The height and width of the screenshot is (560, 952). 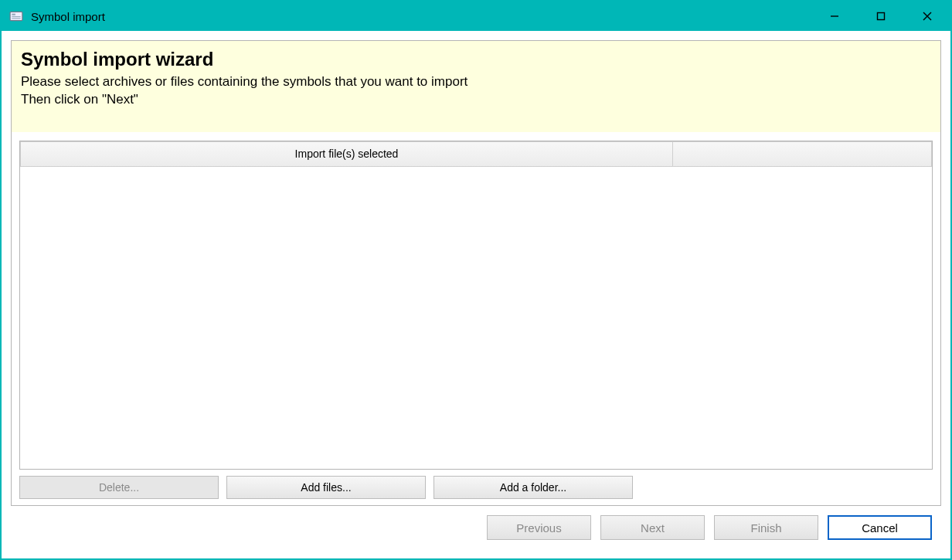 I want to click on column-header-empty, so click(x=802, y=154).